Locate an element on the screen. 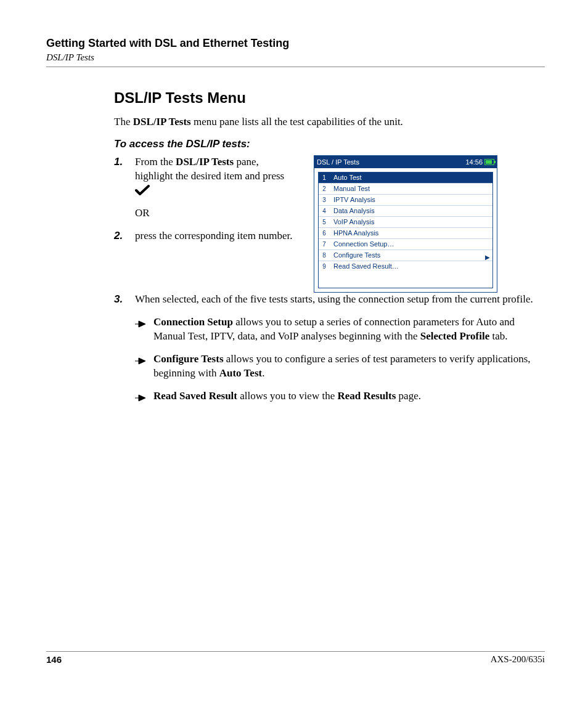 This screenshot has height=714, width=588. text-bold: Connection Setup is located at coordinates (194, 322).